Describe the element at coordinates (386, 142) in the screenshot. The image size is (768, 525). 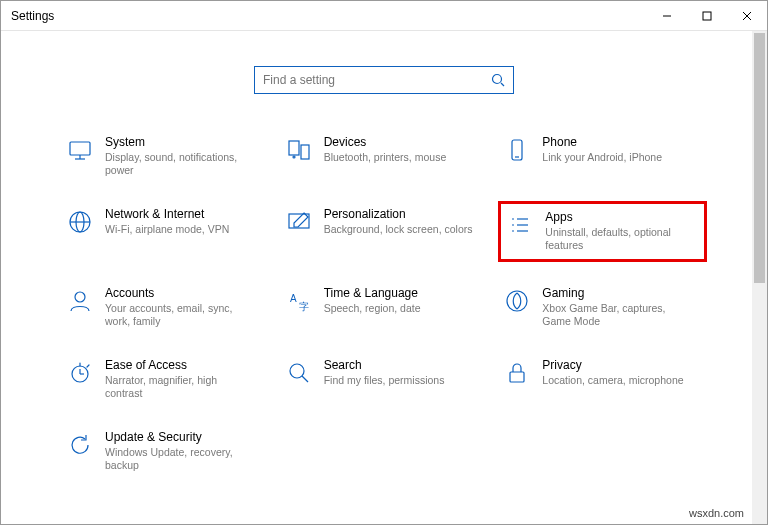
I see `tile-title: Devices` at that location.